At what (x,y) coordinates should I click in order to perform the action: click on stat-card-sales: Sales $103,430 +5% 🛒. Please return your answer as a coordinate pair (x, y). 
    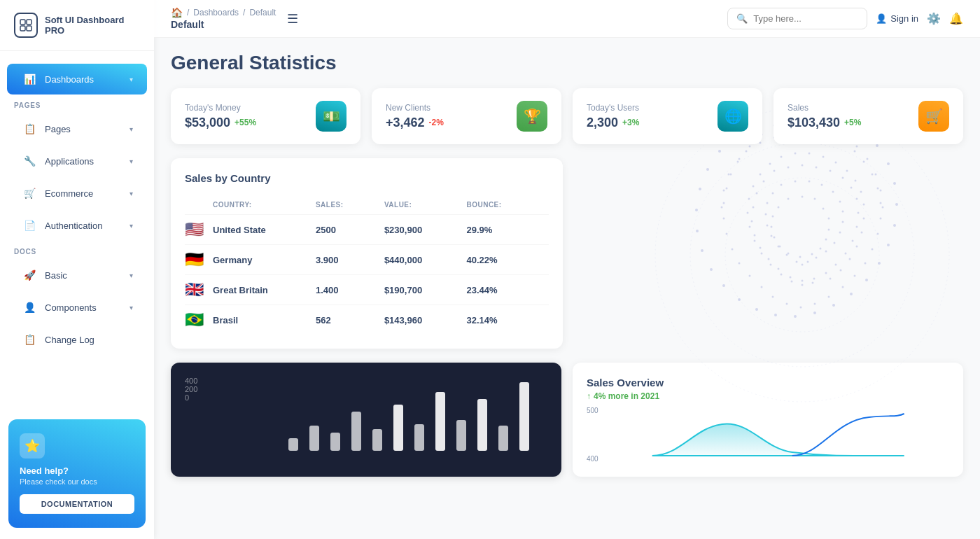
    Looking at the image, I should click on (868, 116).